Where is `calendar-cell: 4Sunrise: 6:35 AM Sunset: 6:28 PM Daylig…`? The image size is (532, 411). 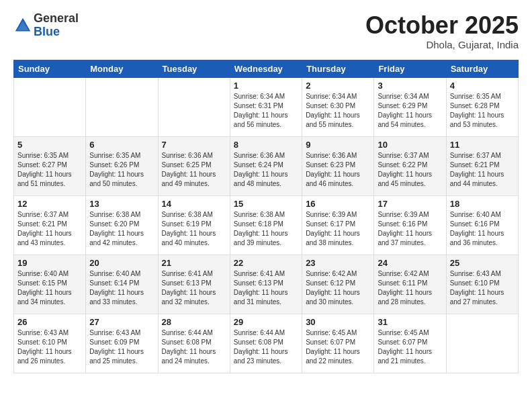
calendar-cell: 4Sunrise: 6:35 AM Sunset: 6:28 PM Daylig… is located at coordinates (482, 107).